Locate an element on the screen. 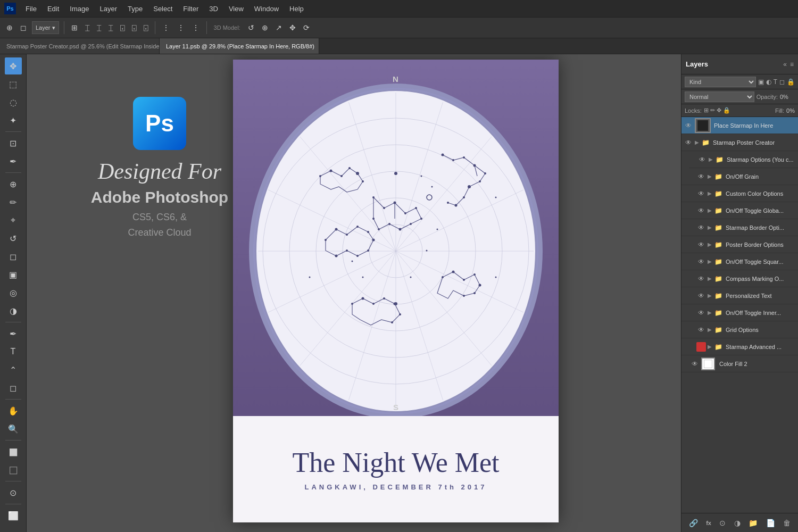  layer-item: 👁 ▶ 📁 Personalized Text is located at coordinates (739, 296).